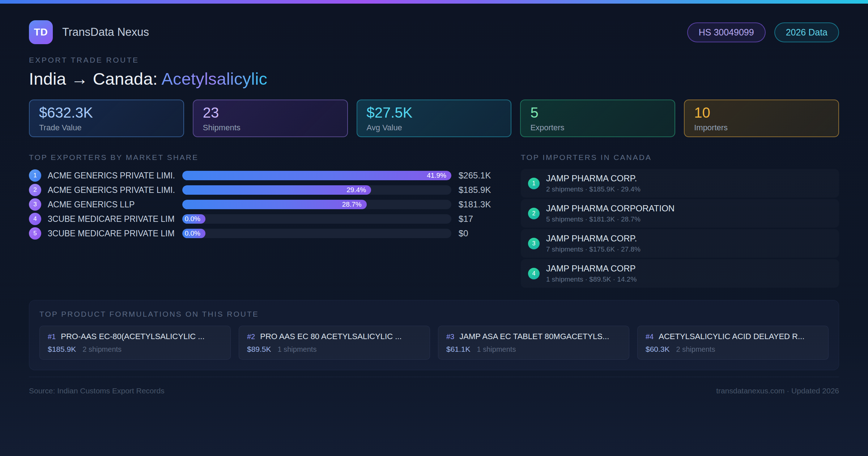 The height and width of the screenshot is (456, 868). What do you see at coordinates (680, 183) in the screenshot?
I see `importer-card: 1 JAMP PHARMA CORP. 2 shipments · $185.9…` at bounding box center [680, 183].